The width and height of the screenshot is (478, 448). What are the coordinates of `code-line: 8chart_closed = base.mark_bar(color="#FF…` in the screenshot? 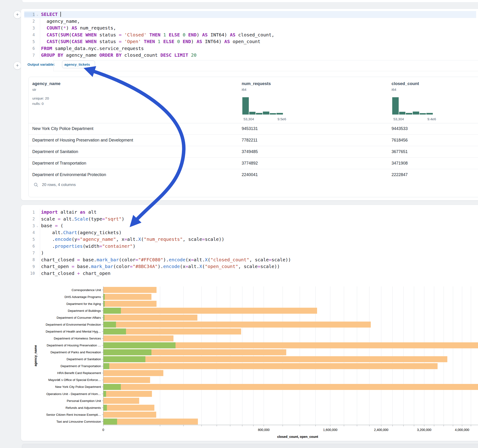 It's located at (250, 260).